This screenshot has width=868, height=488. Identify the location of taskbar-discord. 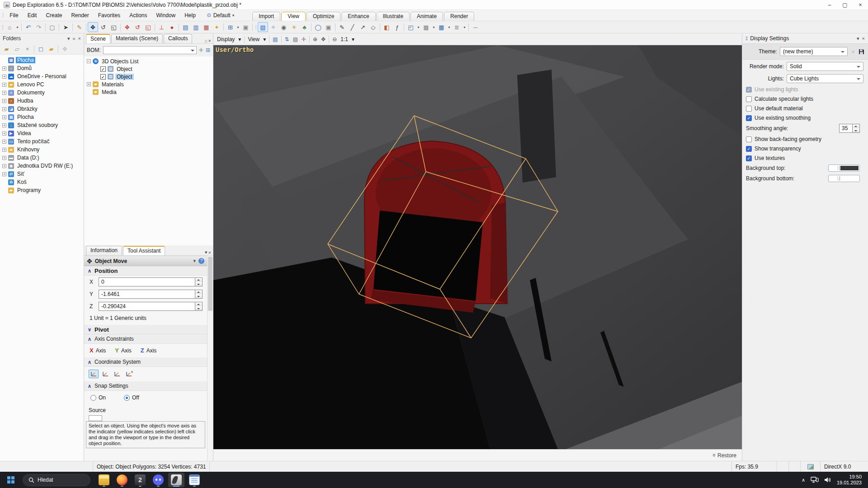
(158, 480).